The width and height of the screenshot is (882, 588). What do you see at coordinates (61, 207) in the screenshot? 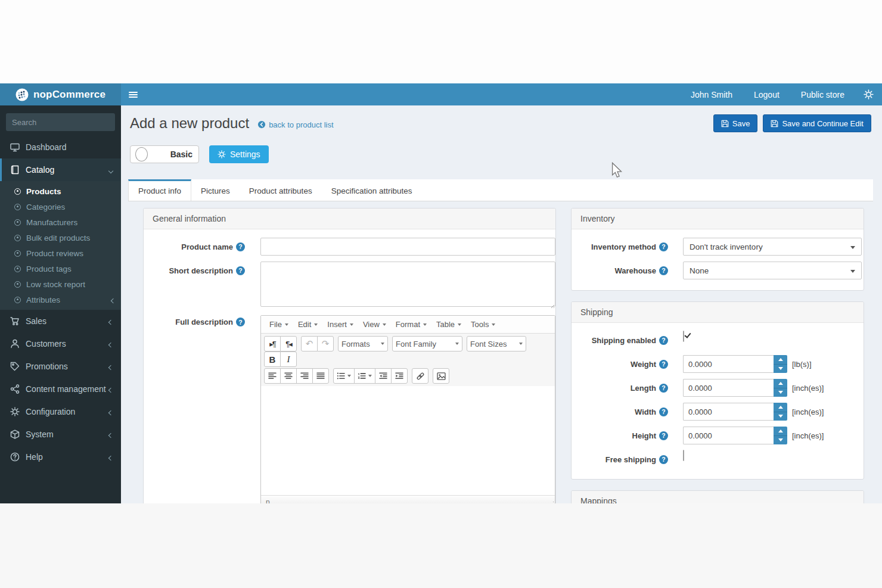
I see `sidebar-item-categories: Categories` at bounding box center [61, 207].